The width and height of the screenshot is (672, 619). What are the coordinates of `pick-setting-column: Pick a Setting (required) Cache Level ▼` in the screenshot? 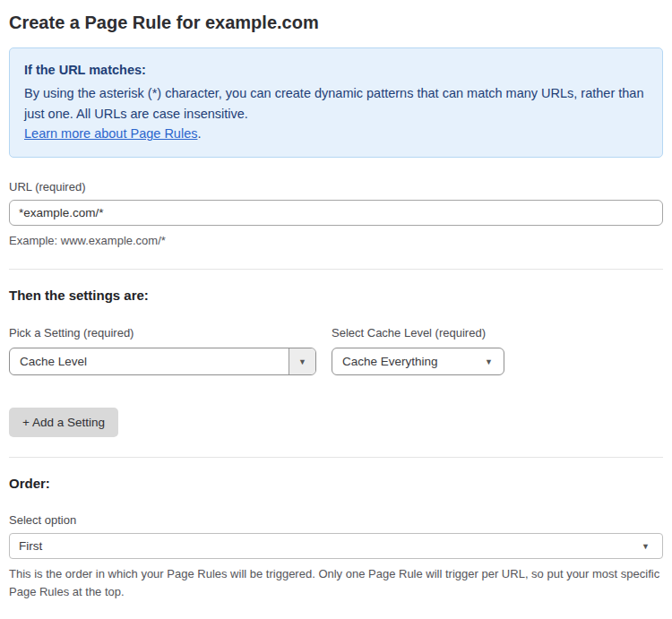 It's located at (170, 351).